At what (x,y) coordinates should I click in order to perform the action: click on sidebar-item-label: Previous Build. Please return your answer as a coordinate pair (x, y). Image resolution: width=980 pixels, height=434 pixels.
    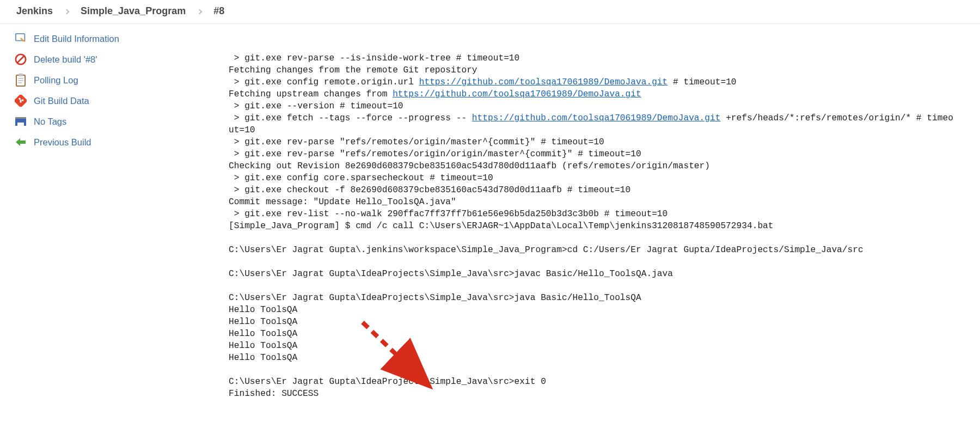
    Looking at the image, I should click on (62, 143).